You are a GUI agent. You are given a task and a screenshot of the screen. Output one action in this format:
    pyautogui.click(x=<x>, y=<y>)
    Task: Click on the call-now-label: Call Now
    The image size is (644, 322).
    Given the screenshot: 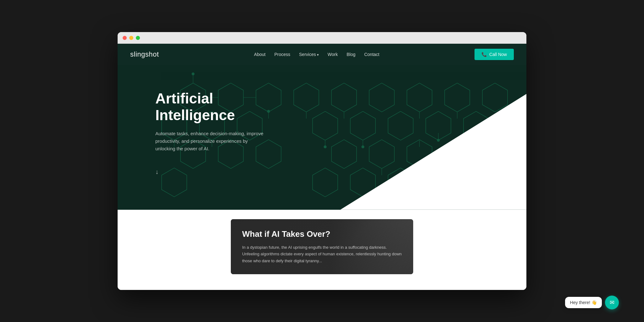 What is the action you would take?
    pyautogui.click(x=498, y=54)
    